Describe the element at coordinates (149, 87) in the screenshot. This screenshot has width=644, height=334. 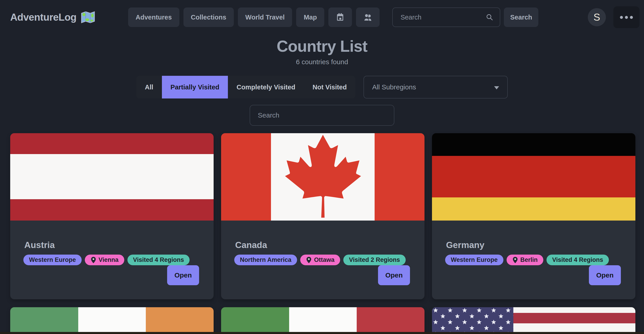
I see `tab-all: All` at that location.